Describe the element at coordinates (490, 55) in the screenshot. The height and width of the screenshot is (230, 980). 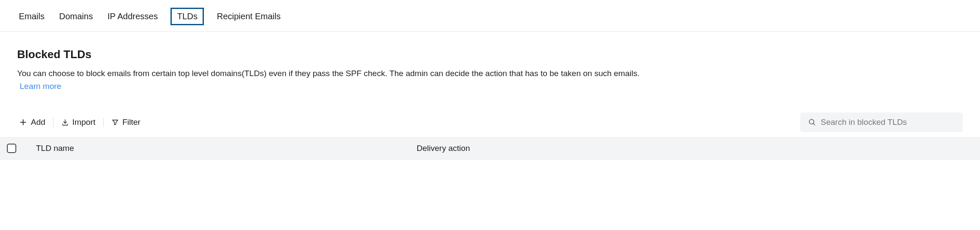
I see `page-title: Blocked TLDs` at that location.